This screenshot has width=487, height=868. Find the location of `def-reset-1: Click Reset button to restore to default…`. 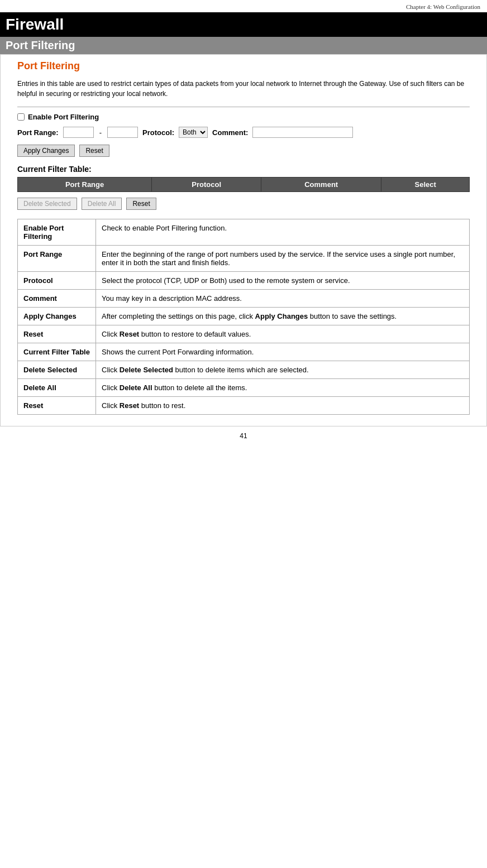

def-reset-1: Click Reset button to restore to default… is located at coordinates (283, 334).